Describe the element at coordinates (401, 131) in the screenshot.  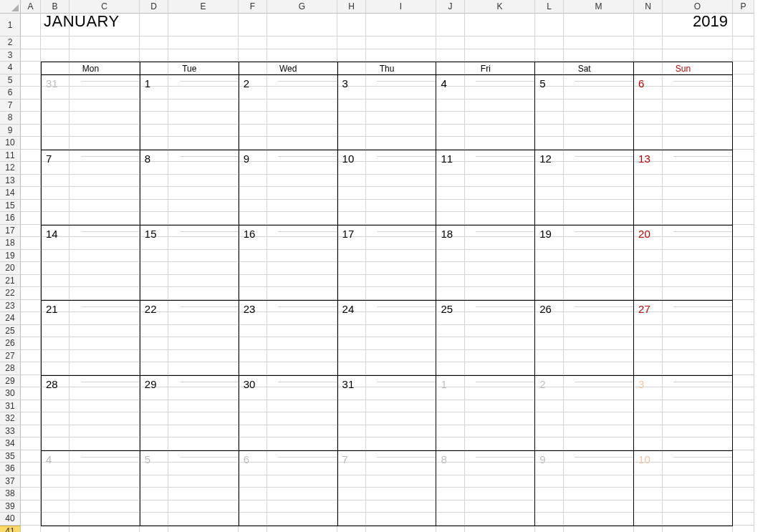
I see `cell-I9` at that location.